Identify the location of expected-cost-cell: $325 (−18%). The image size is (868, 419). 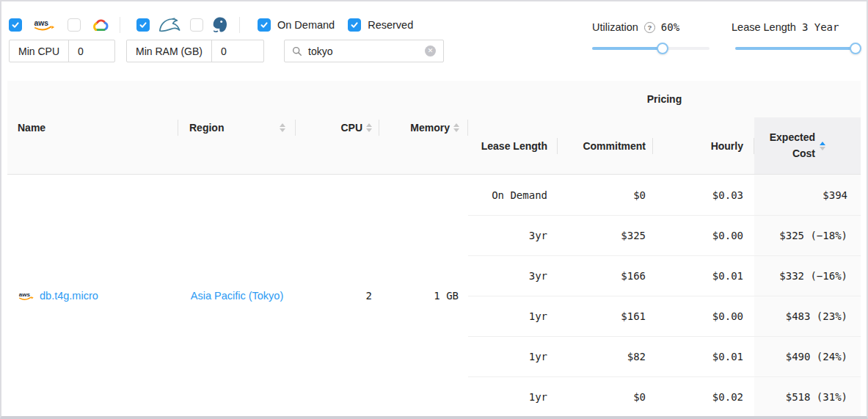
(807, 235).